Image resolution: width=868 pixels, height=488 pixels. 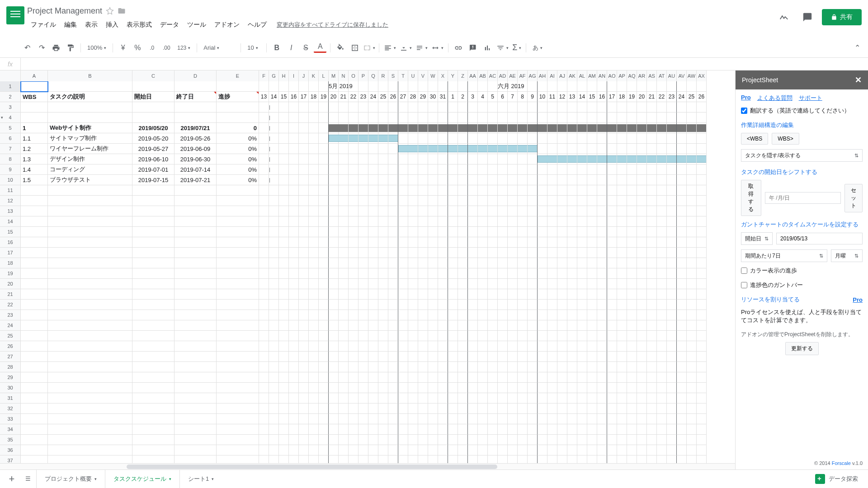 What do you see at coordinates (642, 128) in the screenshot?
I see `gantt-cell-r5-d38` at bounding box center [642, 128].